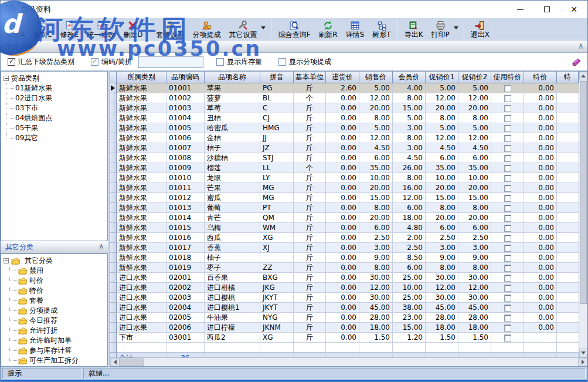 The image size is (588, 382). What do you see at coordinates (115, 362) in the screenshot?
I see `scroll-left-button` at bounding box center [115, 362].